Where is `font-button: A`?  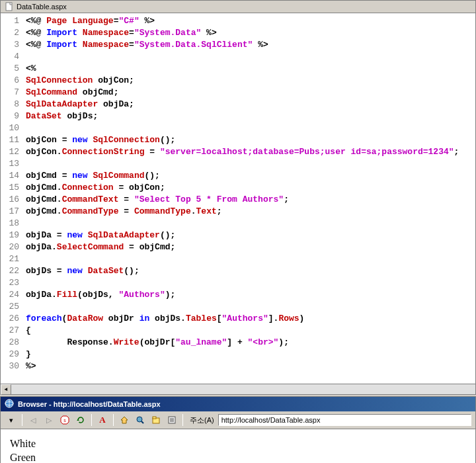
font-button: A is located at coordinates (102, 420).